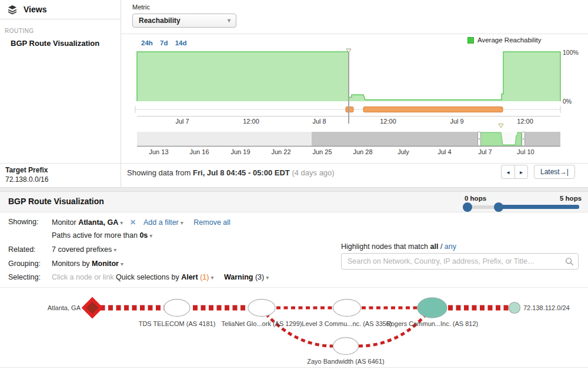  I want to click on node-label: TDS TELECOM (AS 4181), so click(178, 324).